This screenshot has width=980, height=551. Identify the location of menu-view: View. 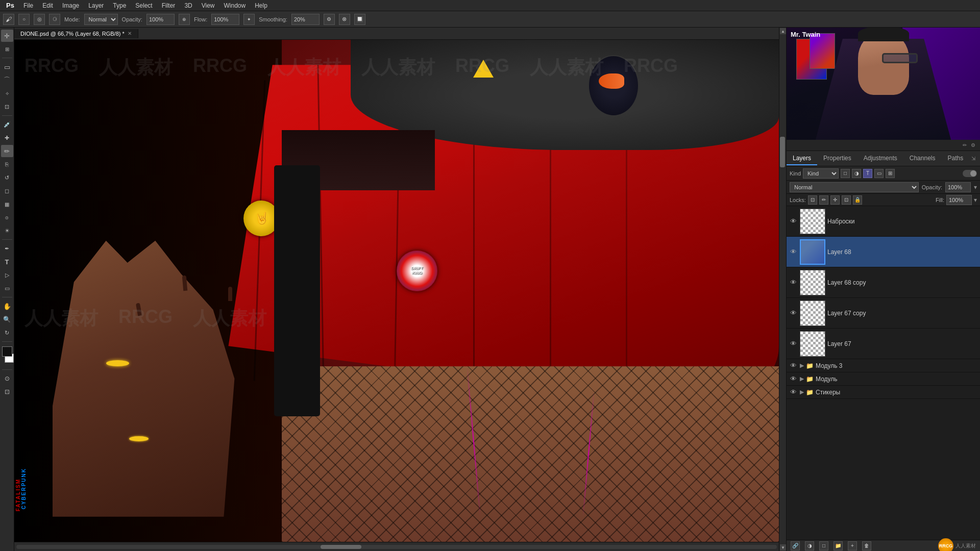
(208, 6).